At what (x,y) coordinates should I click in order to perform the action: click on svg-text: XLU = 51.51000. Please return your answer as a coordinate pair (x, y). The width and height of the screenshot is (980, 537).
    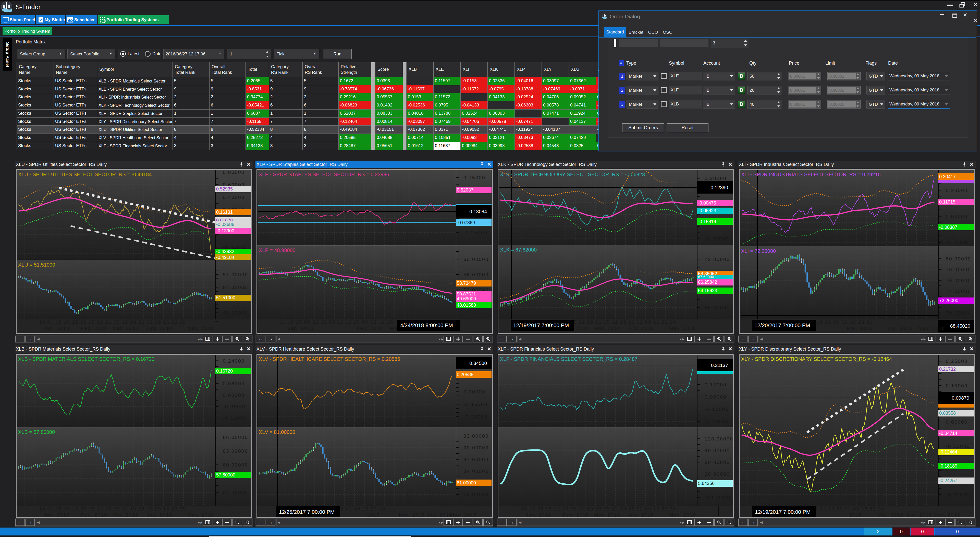
    Looking at the image, I should click on (37, 265).